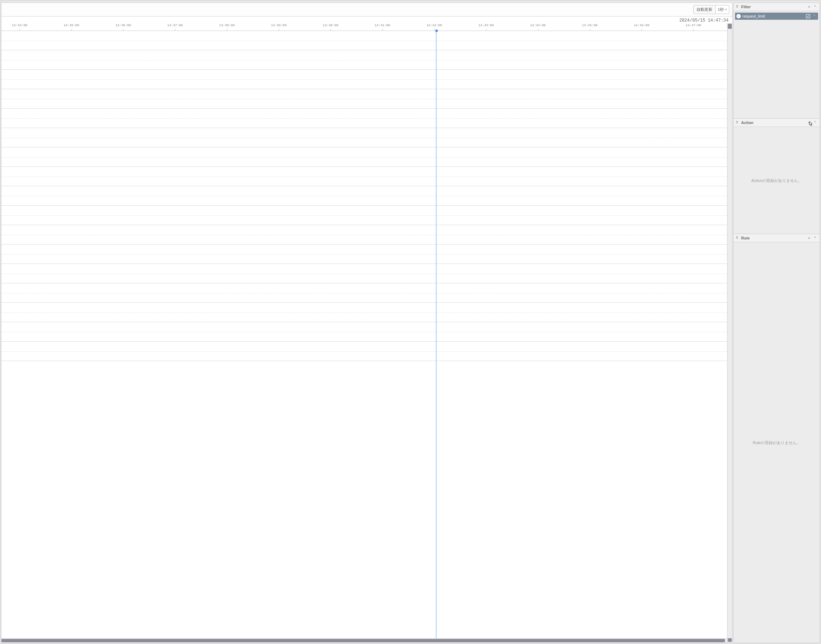  What do you see at coordinates (776, 7) in the screenshot?
I see `filter-panel-header: ⠿ Filter ＋ ˄` at bounding box center [776, 7].